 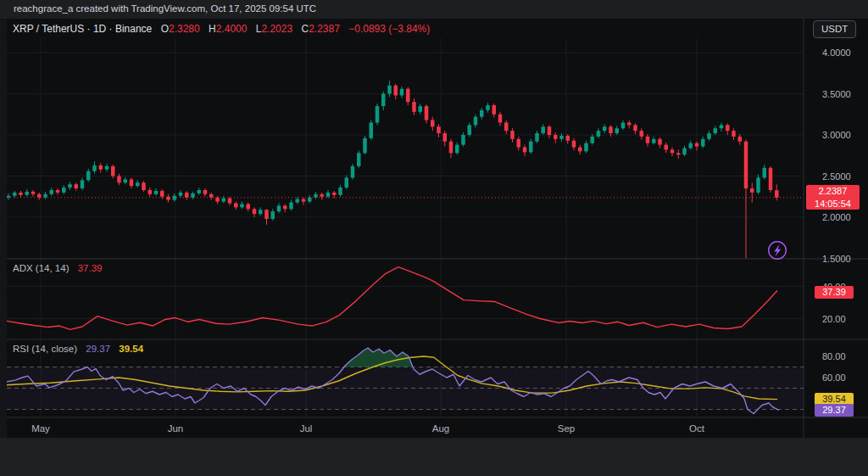 I want to click on symbol-legend: XRP / TetherUS · 1D · Binance O2.3280 H2…, so click(x=221, y=29).